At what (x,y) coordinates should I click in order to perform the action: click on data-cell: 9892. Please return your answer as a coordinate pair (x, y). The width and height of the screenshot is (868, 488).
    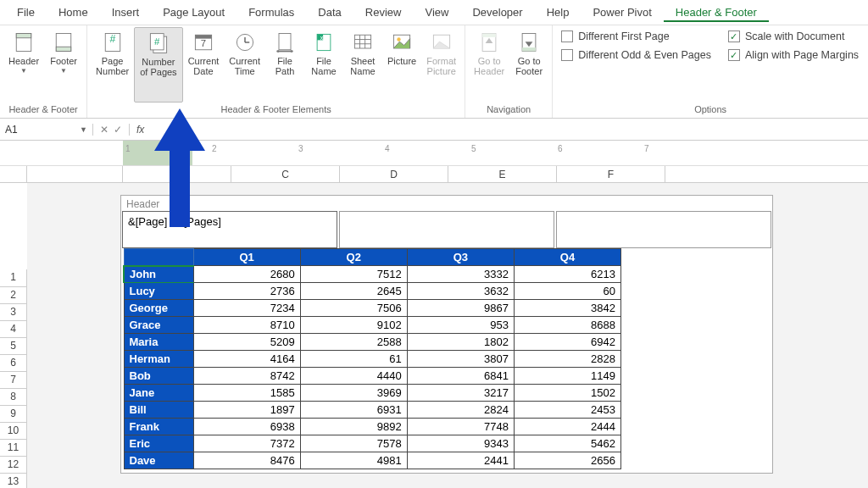
    Looking at the image, I should click on (353, 427).